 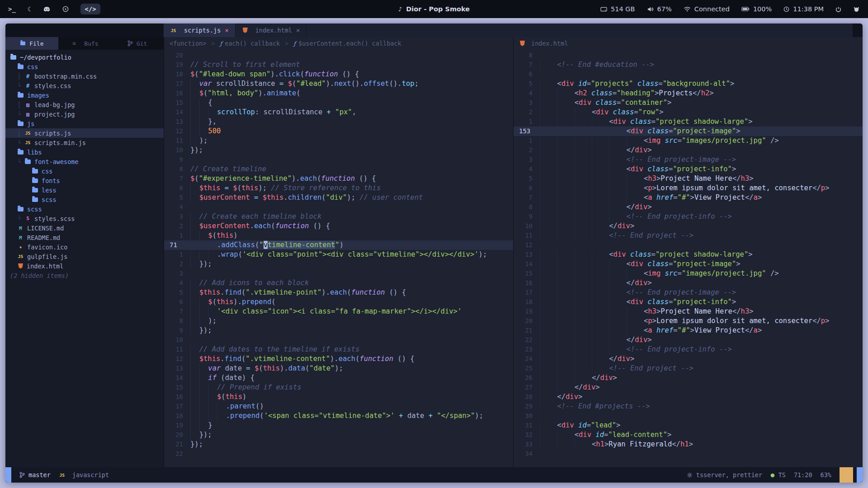 What do you see at coordinates (688, 340) in the screenshot?
I see `code-line: 22</div>` at bounding box center [688, 340].